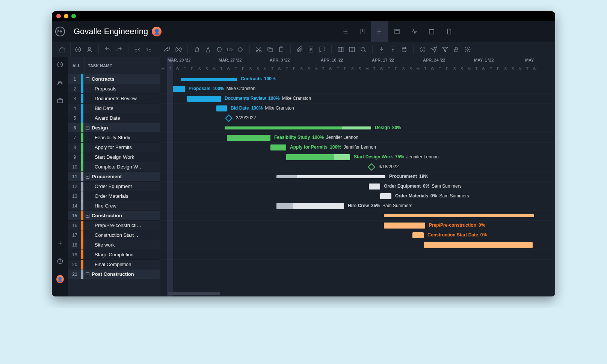  What do you see at coordinates (345, 32) in the screenshot?
I see `view-list-icon` at bounding box center [345, 32].